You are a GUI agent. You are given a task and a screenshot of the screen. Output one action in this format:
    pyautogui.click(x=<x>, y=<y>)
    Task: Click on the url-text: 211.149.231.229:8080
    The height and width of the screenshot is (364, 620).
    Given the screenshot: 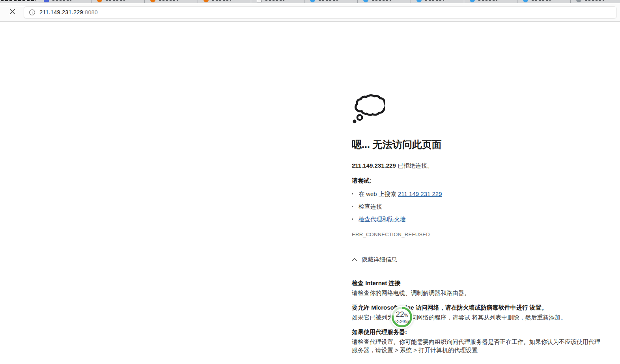 What is the action you would take?
    pyautogui.click(x=69, y=12)
    